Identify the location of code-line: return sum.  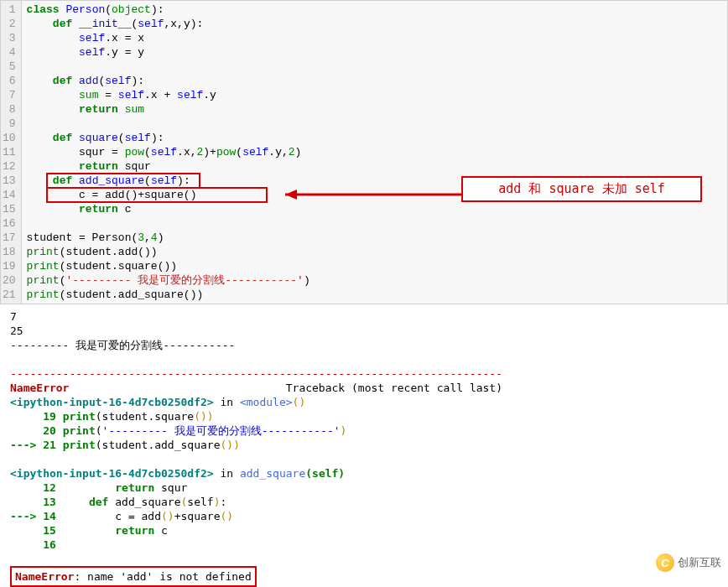
(374, 109).